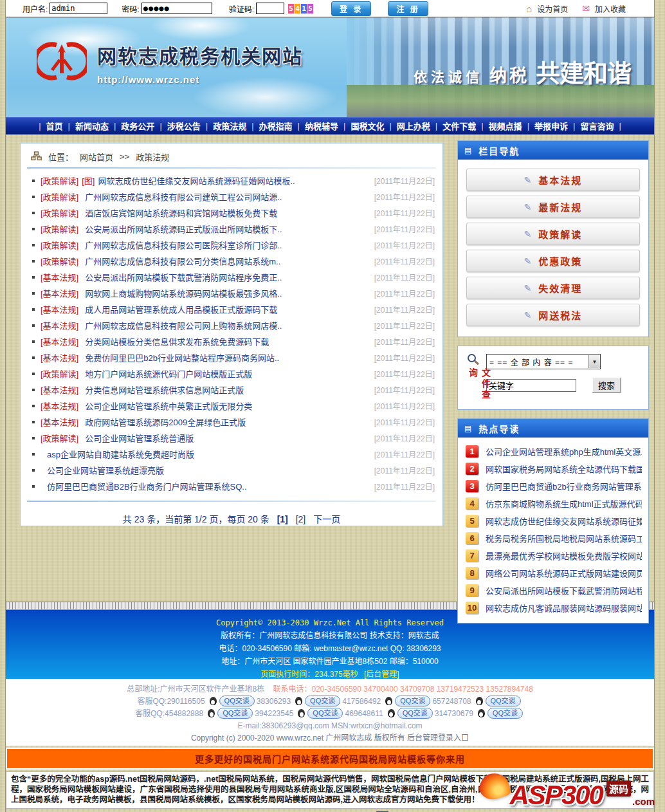  I want to click on content-select: = == 全 部 内 容 == = ▼, so click(543, 362).